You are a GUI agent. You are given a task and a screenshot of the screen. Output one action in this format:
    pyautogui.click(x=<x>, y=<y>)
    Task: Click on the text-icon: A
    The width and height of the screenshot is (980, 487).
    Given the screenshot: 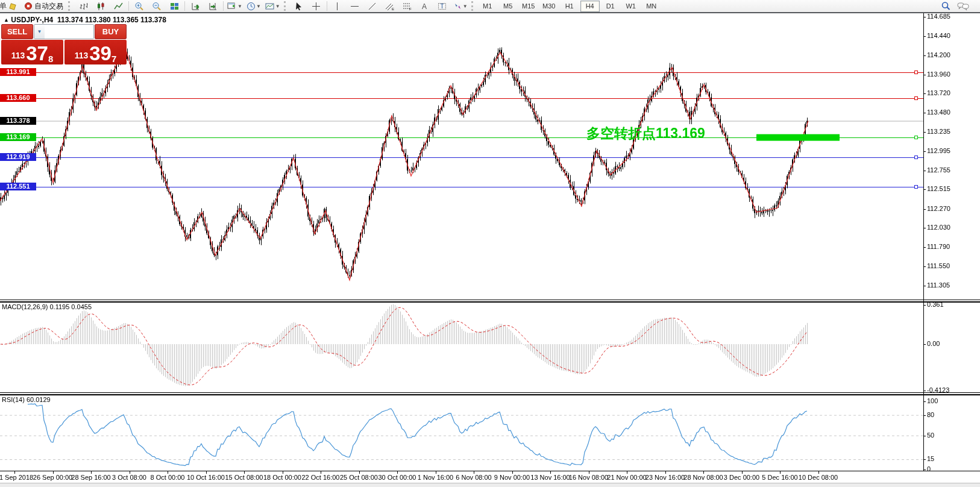 What is the action you would take?
    pyautogui.click(x=424, y=6)
    